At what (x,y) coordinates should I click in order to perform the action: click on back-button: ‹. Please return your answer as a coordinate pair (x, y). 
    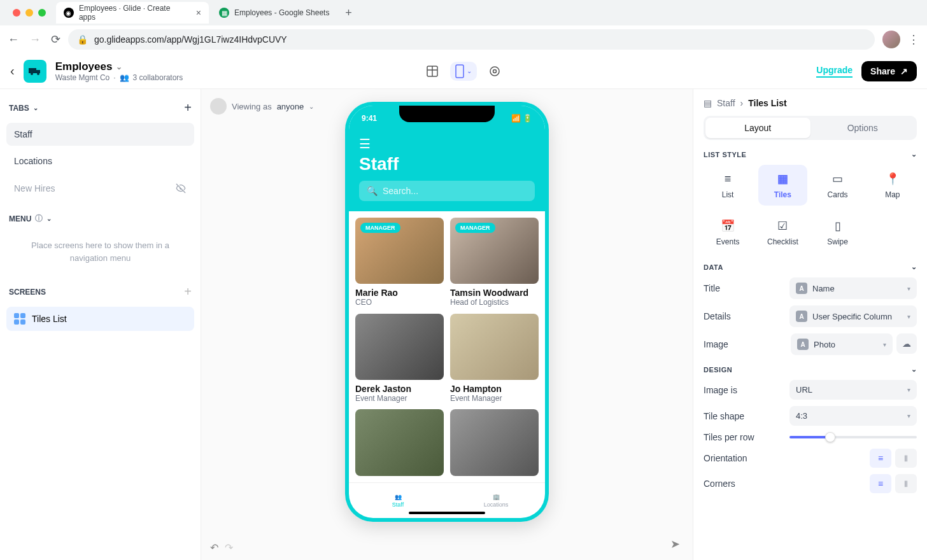
    Looking at the image, I should click on (13, 71).